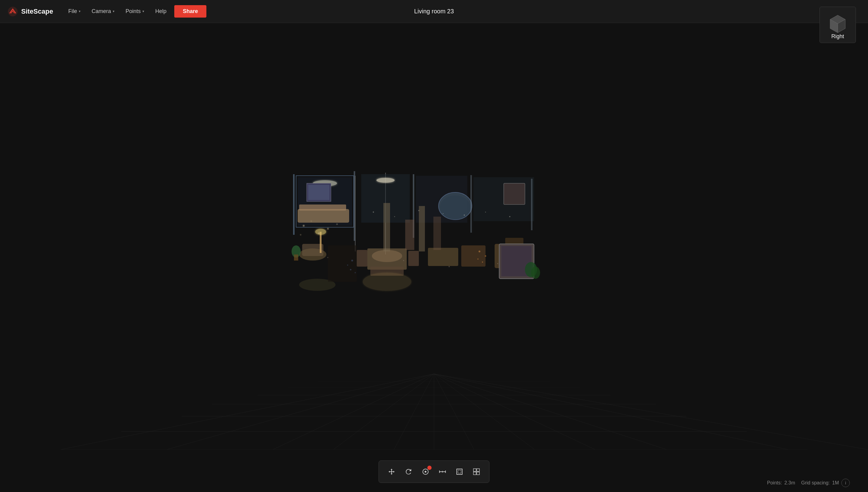 The height and width of the screenshot is (492, 868). Describe the element at coordinates (442, 472) in the screenshot. I see `measure-button` at that location.